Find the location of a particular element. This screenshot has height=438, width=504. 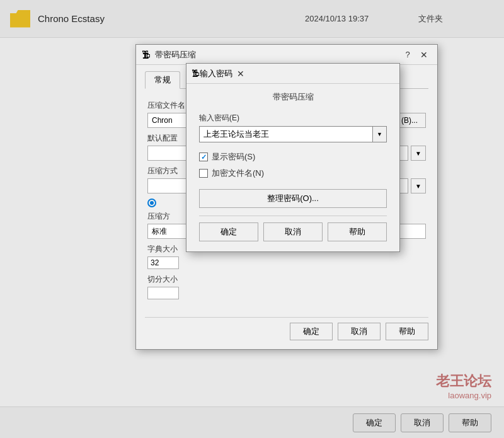

inner-help-button: 帮助 is located at coordinates (357, 232).